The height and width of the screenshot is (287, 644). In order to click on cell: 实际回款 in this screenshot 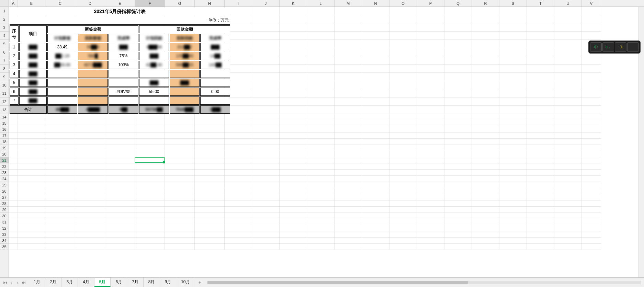, I will do `click(185, 38)`.